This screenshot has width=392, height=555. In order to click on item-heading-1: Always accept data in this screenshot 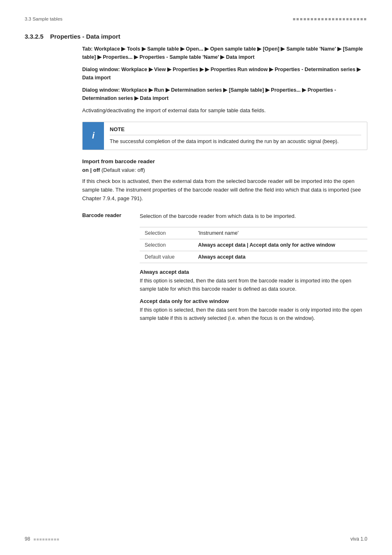, I will do `click(254, 272)`.